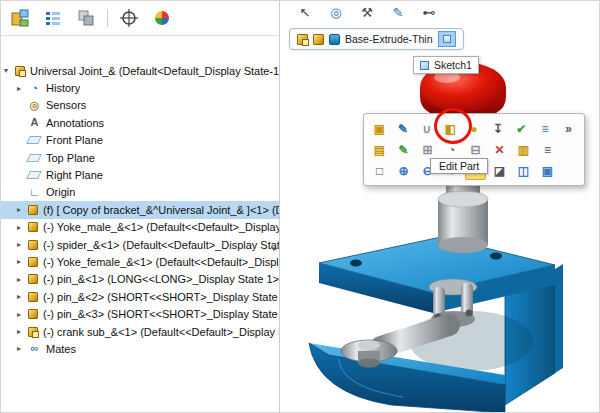 This screenshot has height=413, width=600. Describe the element at coordinates (140, 244) in the screenshot. I see `tree-item-spider: ▸ (-) spider_&<1> (Default<<Default>_Dis…` at that location.